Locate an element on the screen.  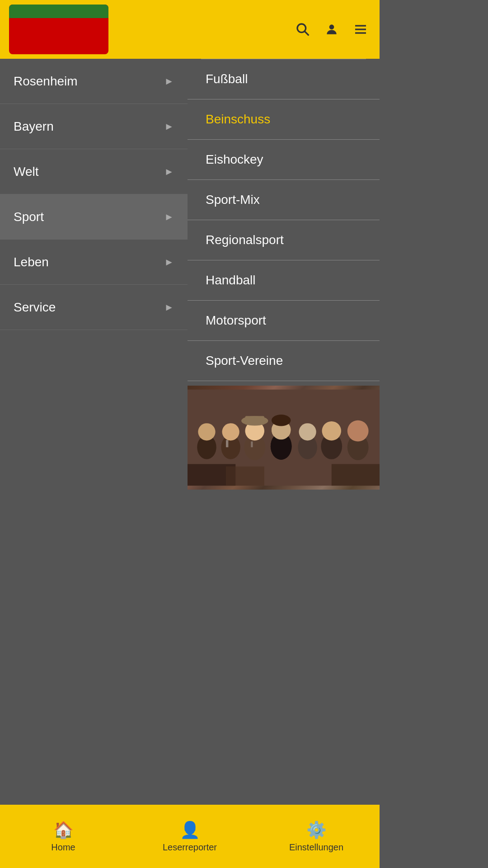
right-label-handball: Handball is located at coordinates (230, 280).